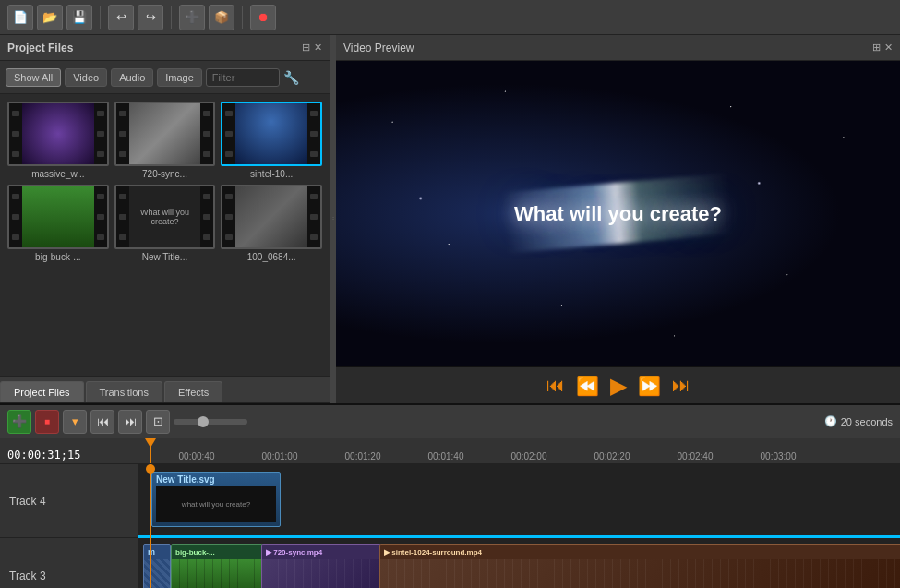 The width and height of the screenshot is (900, 588). Describe the element at coordinates (321, 574) in the screenshot. I see `clip-720sync-lines` at that location.